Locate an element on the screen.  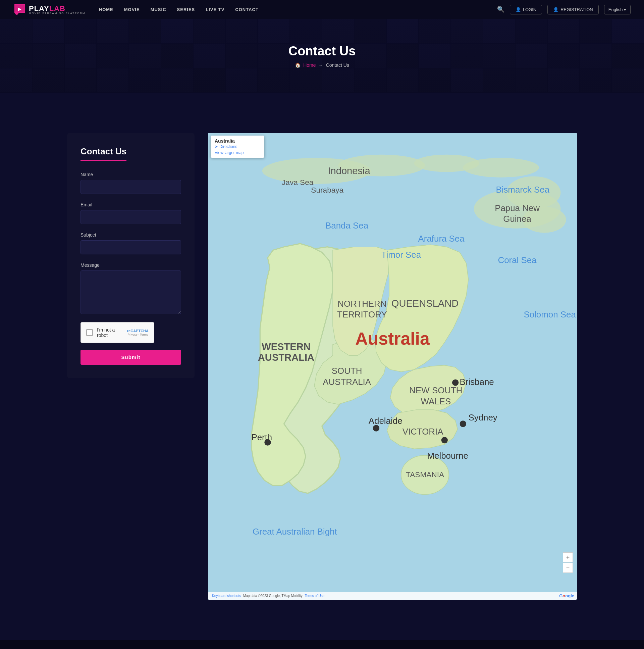
submit-button: Submit is located at coordinates (131, 357).